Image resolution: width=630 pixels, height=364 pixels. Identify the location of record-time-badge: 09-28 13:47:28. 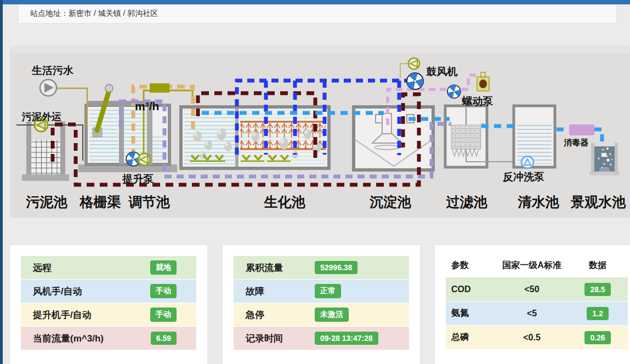
(347, 338).